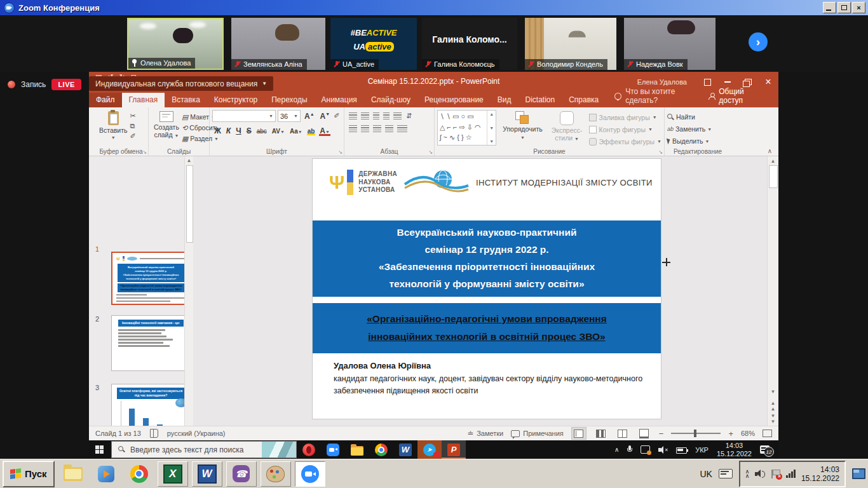 Image resolution: width=868 pixels, height=488 pixels. I want to click on taskbar-icon-telegram: ➤, so click(430, 450).